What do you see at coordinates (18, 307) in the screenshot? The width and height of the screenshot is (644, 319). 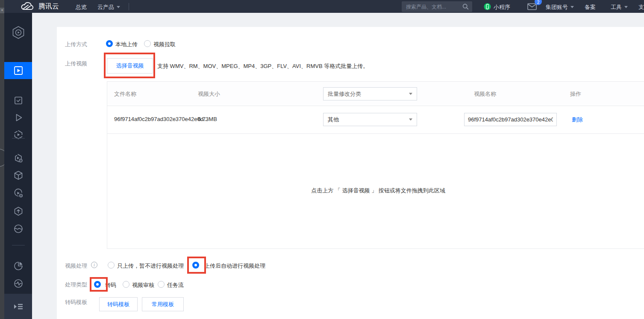 I see `collapse-menu-icon` at bounding box center [18, 307].